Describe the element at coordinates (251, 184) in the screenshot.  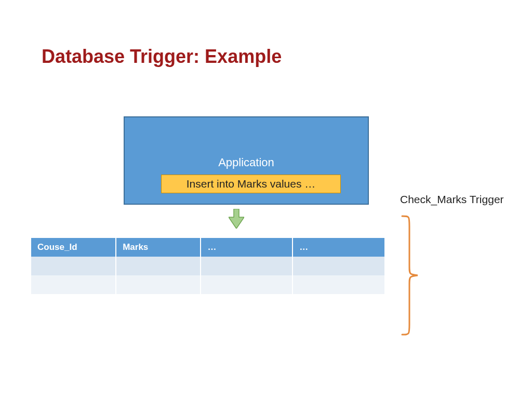
I see `sql-statement-text: Insert into Marks values …` at that location.